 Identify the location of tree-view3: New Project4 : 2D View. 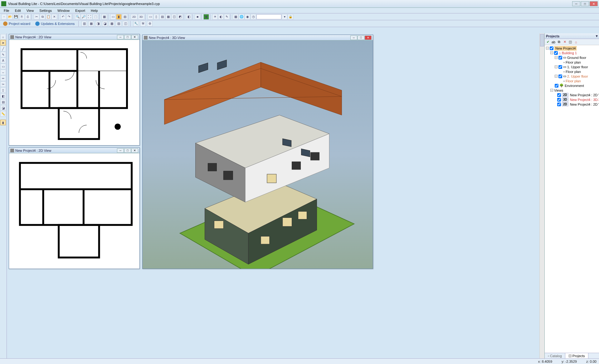
(585, 104).